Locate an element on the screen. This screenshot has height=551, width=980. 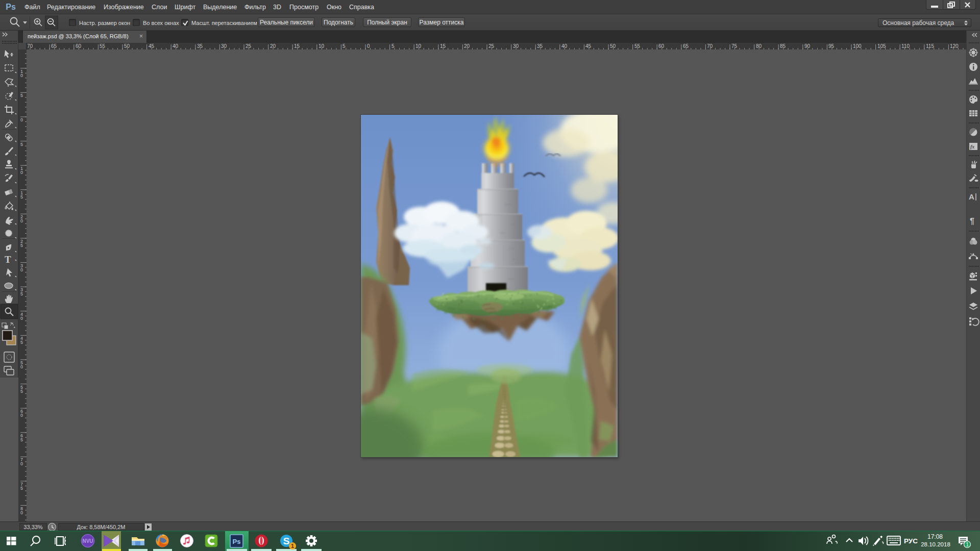
svg-text: 95 is located at coordinates (831, 46).